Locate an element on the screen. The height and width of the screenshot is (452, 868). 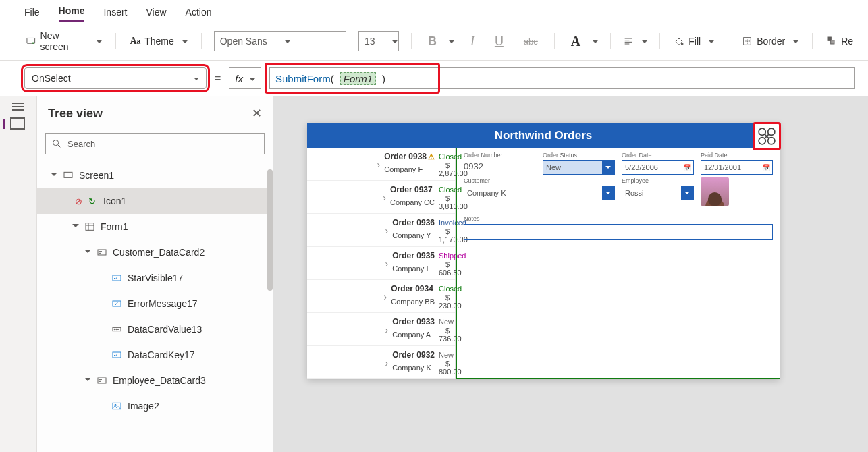
employee-label: Employee is located at coordinates (657, 181).